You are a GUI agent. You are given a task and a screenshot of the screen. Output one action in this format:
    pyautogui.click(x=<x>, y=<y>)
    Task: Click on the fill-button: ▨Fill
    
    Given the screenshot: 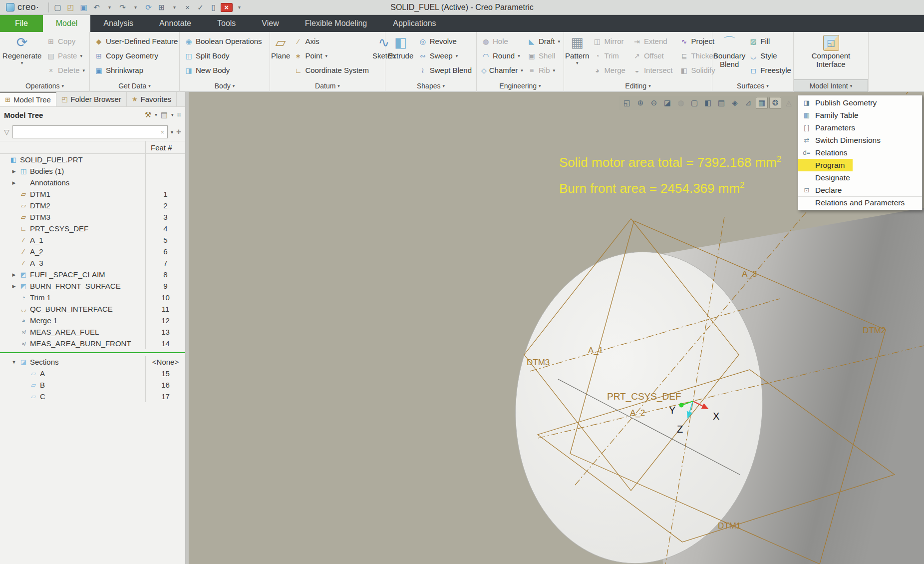 What is the action you would take?
    pyautogui.click(x=770, y=41)
    